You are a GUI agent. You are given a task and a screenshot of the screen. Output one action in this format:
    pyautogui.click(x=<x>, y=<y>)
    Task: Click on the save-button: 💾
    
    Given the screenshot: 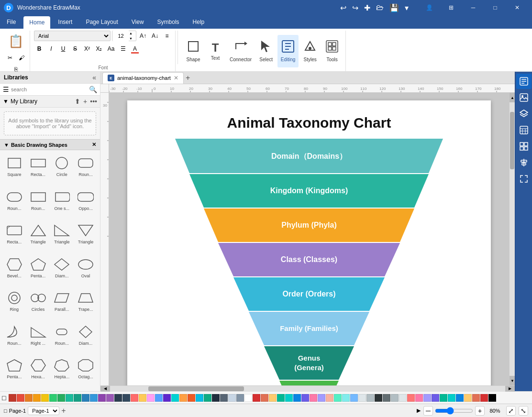 What is the action you would take?
    pyautogui.click(x=394, y=8)
    